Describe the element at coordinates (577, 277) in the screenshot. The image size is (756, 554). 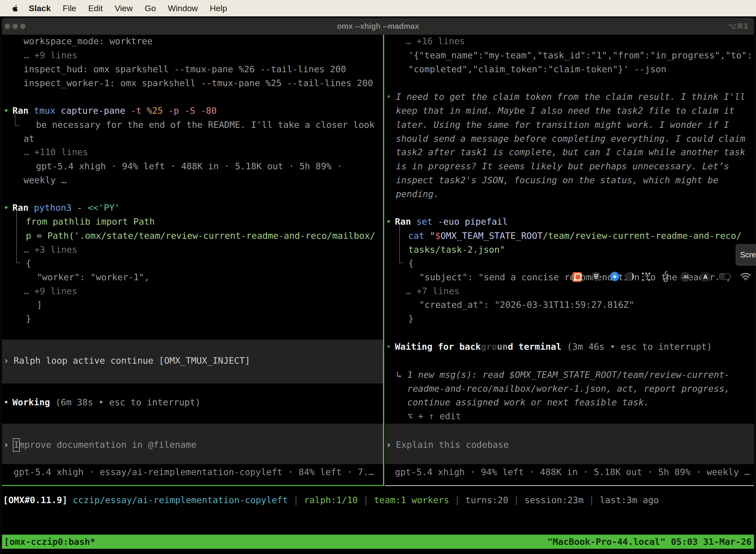
I see `screenshot-icon` at that location.